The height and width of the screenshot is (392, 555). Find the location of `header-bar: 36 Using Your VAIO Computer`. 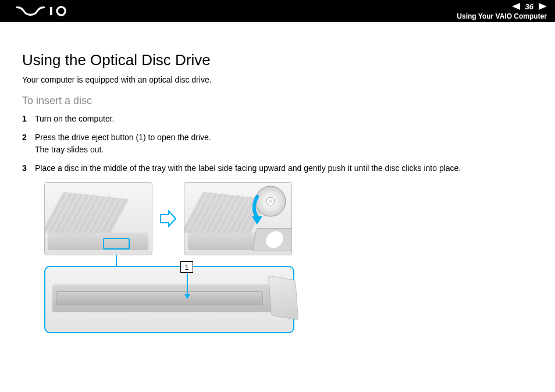

header-bar: 36 Using Your VAIO Computer is located at coordinates (278, 11).